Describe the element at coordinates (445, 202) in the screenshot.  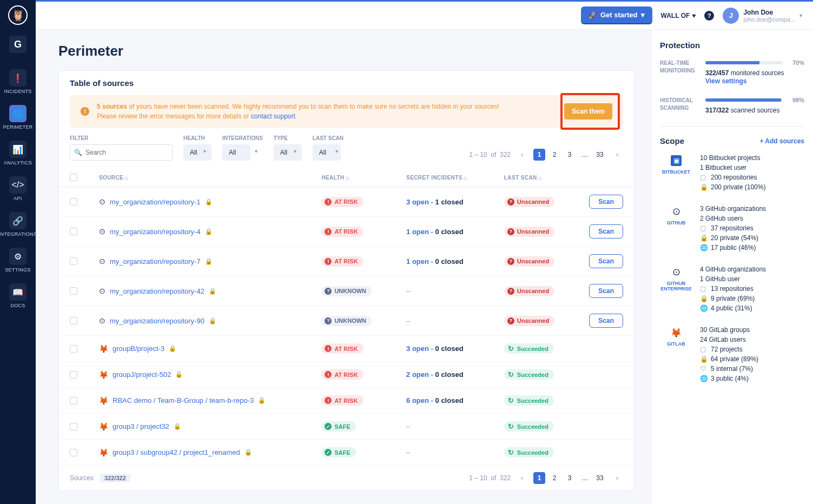
I see `incidents-cell: 3 open - 1 closed` at that location.